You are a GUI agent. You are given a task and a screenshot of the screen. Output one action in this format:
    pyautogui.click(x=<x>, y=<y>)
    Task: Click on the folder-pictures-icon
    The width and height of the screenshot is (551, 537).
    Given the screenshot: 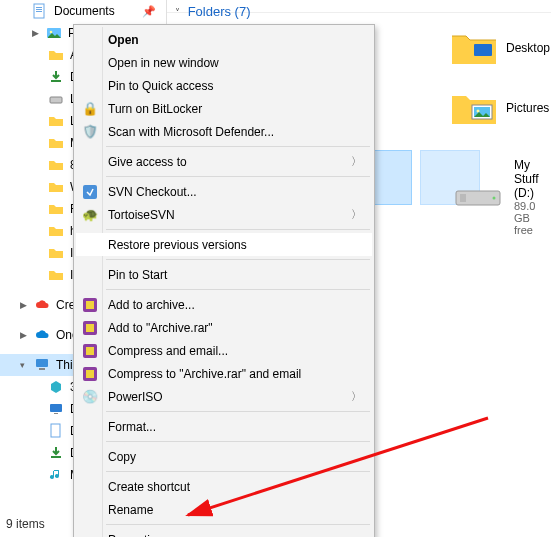 What is the action you would take?
    pyautogui.click(x=474, y=108)
    